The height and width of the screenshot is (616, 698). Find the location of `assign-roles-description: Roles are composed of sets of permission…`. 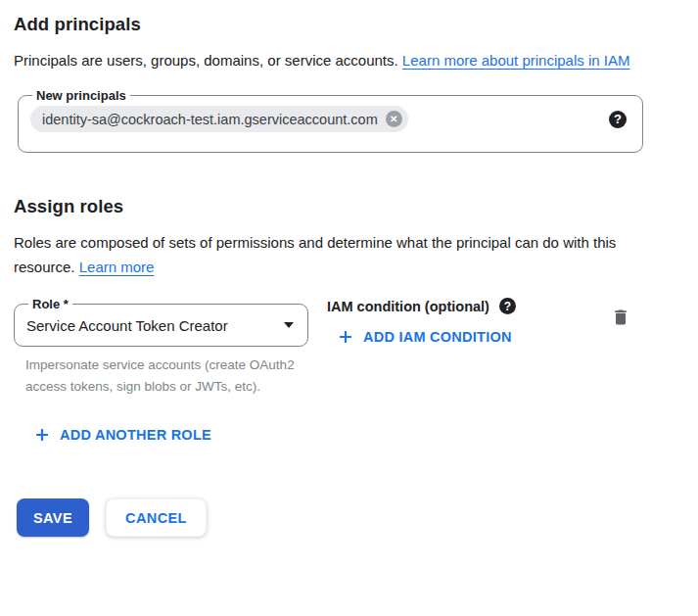

assign-roles-description: Roles are composed of sets of permission… is located at coordinates (333, 255).